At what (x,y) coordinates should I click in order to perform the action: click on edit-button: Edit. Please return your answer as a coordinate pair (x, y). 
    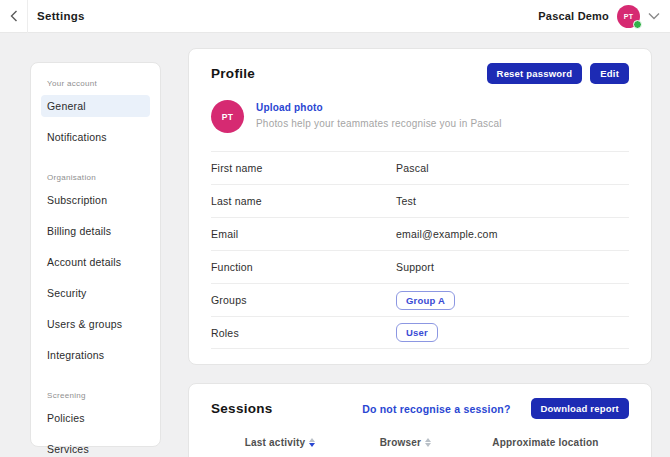
    Looking at the image, I should click on (610, 74).